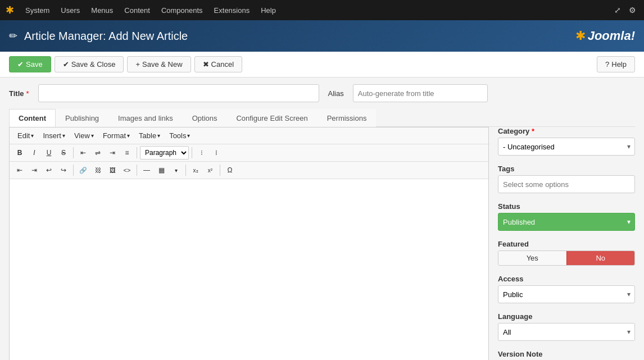  What do you see at coordinates (566, 289) in the screenshot?
I see `access-field: Access Public Registered Special` at bounding box center [566, 289].